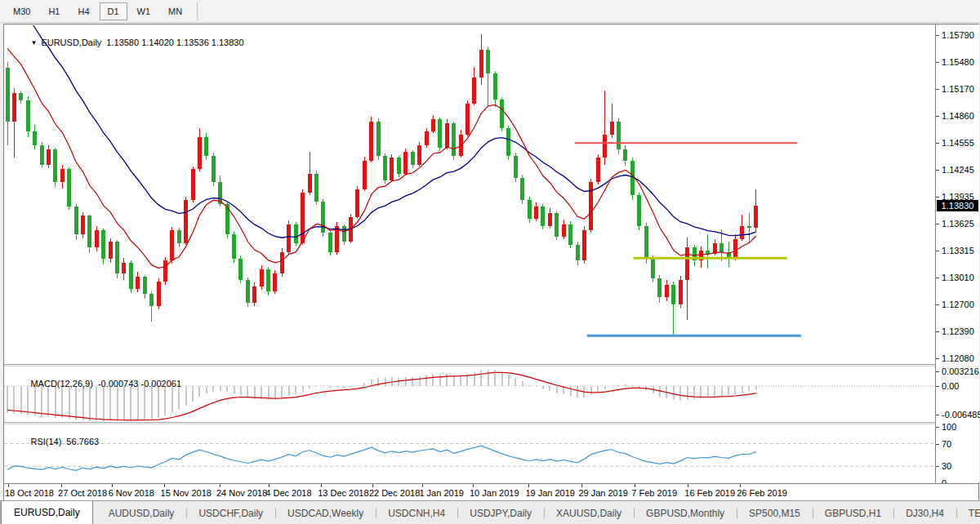 This screenshot has width=980, height=524. I want to click on tab-eurusd-daily: EURUSD,Daily, so click(47, 513).